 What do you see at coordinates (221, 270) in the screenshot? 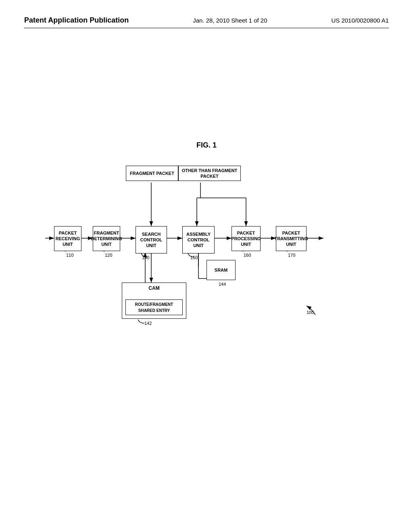
I see `sram-box: SRAM` at bounding box center [221, 270].